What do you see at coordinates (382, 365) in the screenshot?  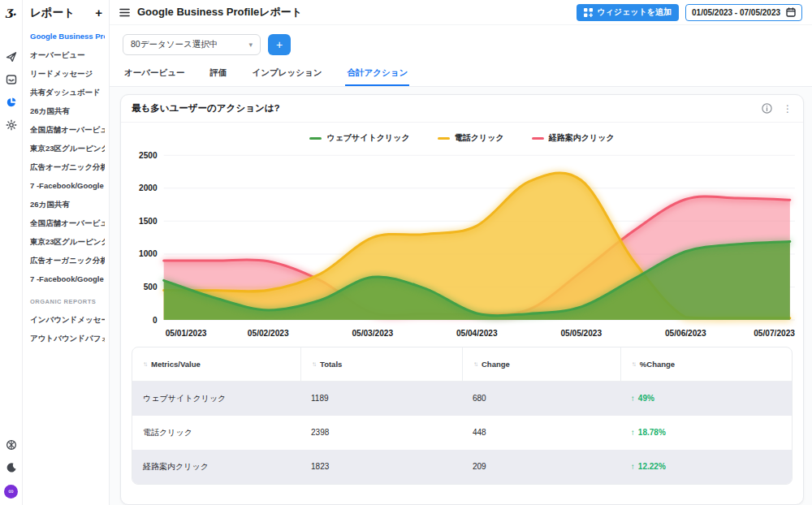 I see `column-header-totals: ↑↓Totals` at bounding box center [382, 365].